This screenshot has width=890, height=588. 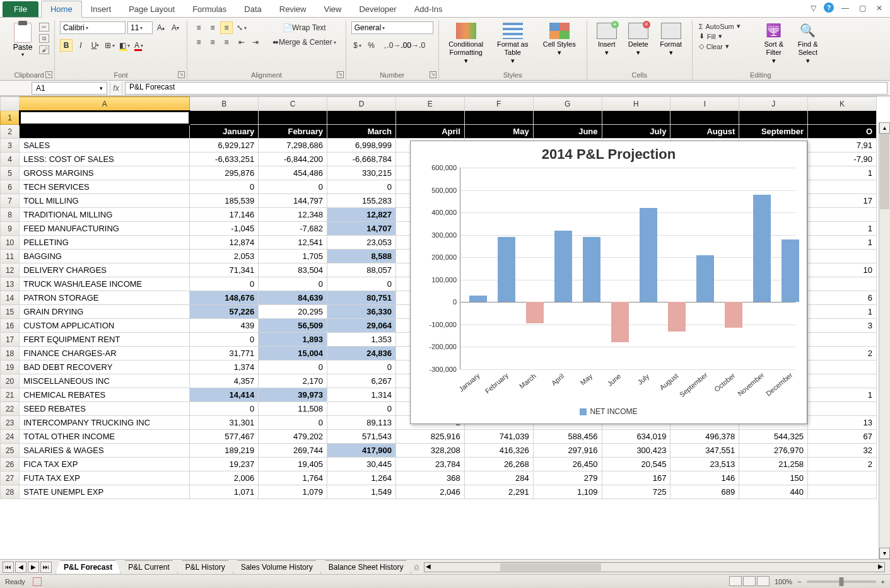 What do you see at coordinates (225, 312) in the screenshot?
I see `cell: 57,226` at bounding box center [225, 312].